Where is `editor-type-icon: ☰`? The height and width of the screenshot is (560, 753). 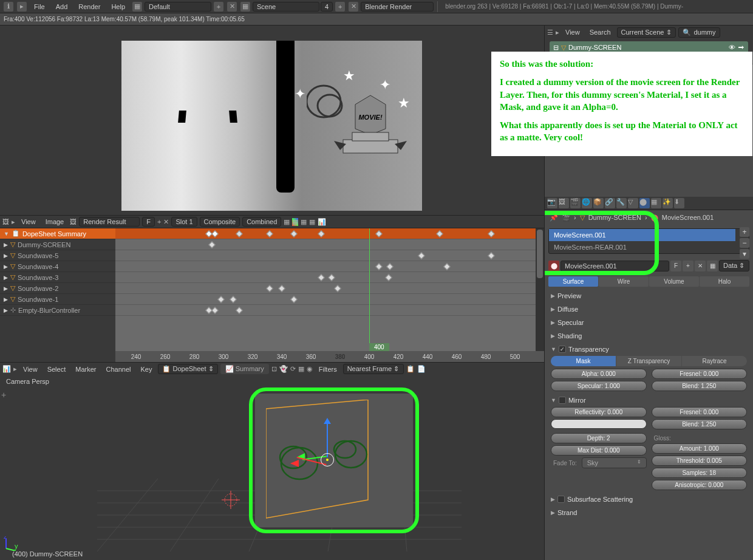 editor-type-icon: ☰ is located at coordinates (550, 33).